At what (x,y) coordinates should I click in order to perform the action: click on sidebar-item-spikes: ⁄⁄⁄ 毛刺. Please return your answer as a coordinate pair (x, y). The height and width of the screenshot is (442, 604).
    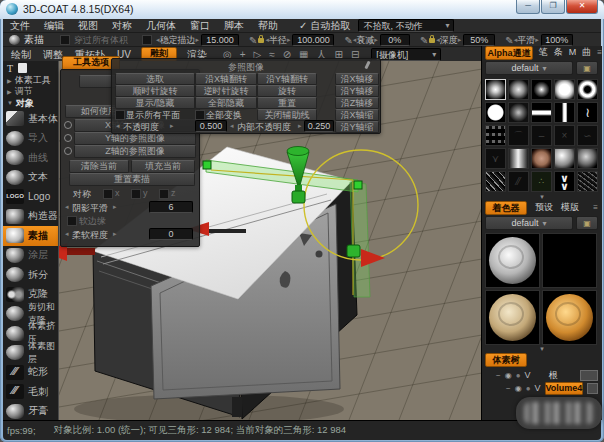
    Looking at the image, I should click on (30, 392).